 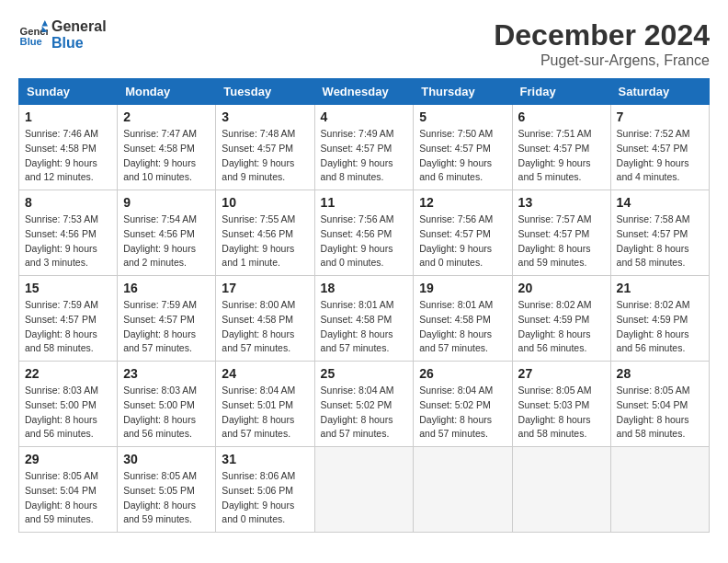 I want to click on day-number: 30, so click(x=166, y=459).